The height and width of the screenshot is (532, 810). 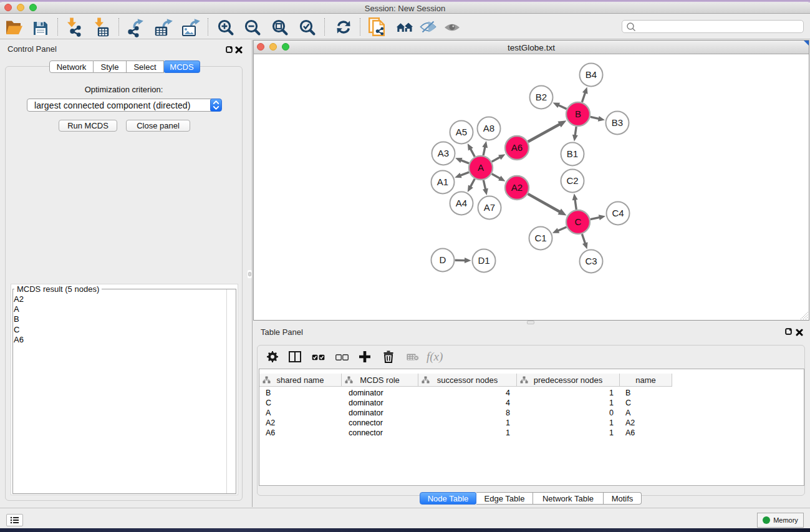 What do you see at coordinates (572, 153) in the screenshot?
I see `svg-text: B1` at bounding box center [572, 153].